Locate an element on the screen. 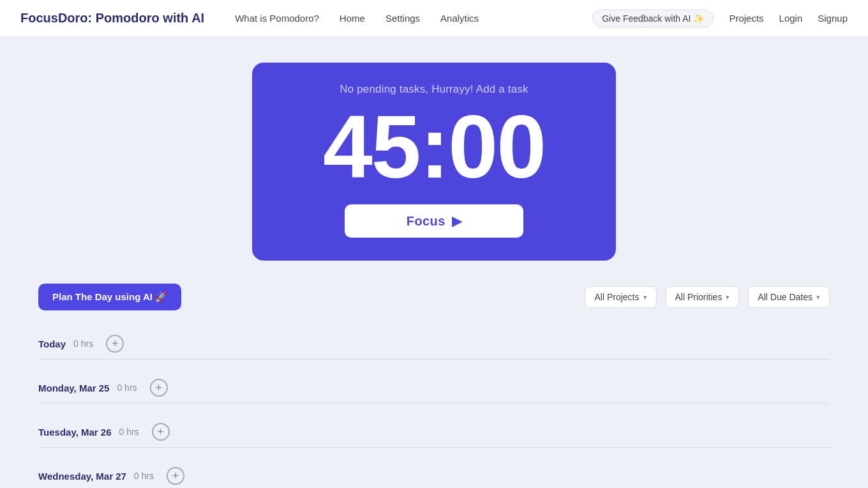 The height and width of the screenshot is (488, 868). nav-analytics: Analytics is located at coordinates (460, 18).